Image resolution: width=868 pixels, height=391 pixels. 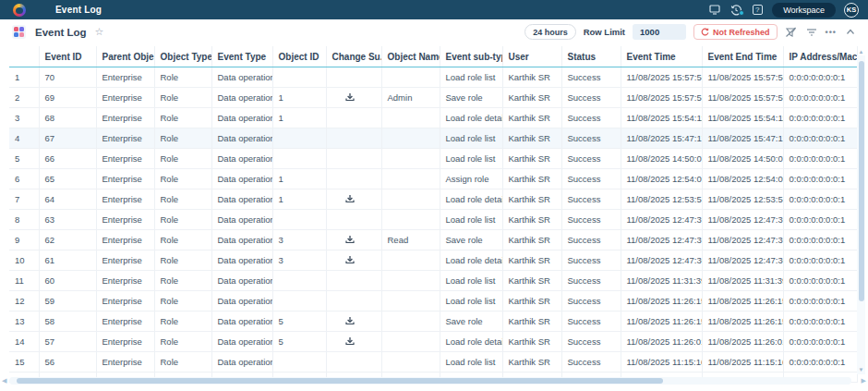 I want to click on column-header-object_id: Object ID, so click(x=299, y=57).